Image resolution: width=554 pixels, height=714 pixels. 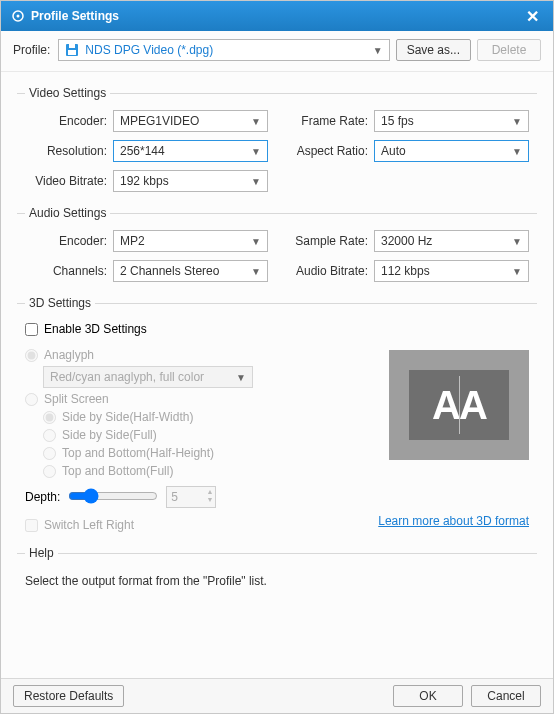 I want to click on audio-encoder-select: MP2▼, so click(x=190, y=241).